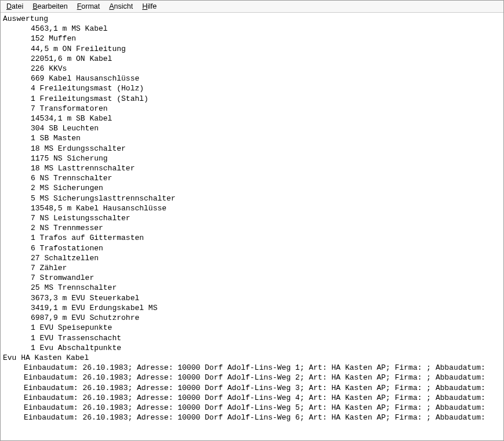  Describe the element at coordinates (252, 358) in the screenshot. I see `heading-section2: Evu HA Kasten Kabel` at that location.